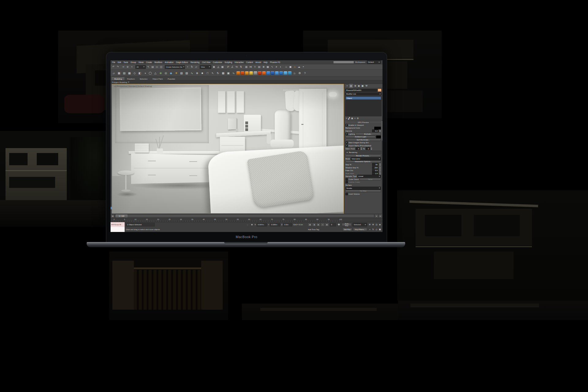  I want to click on configure-modifier-sets-icon: ⚙, so click(358, 118).